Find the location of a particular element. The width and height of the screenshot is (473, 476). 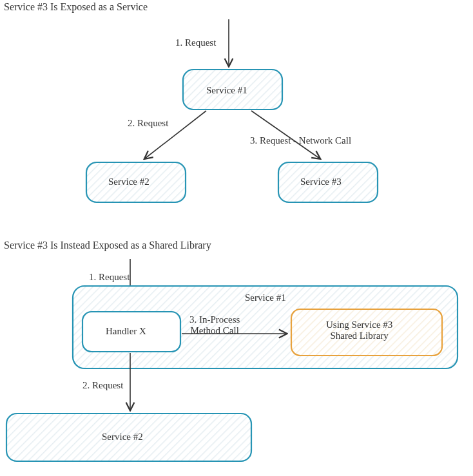

s1-req3-label: 3. Request - Network Call is located at coordinates (300, 140).